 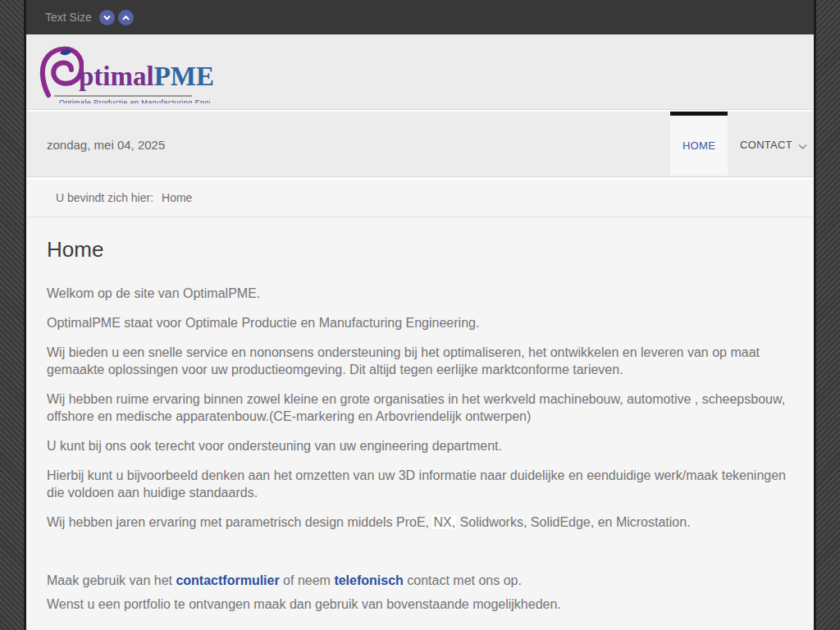 I want to click on logo-swirl-icon, so click(x=61, y=73).